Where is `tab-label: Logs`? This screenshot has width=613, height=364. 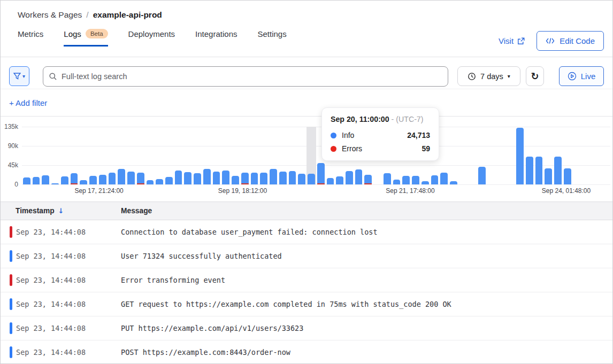
tab-label: Logs is located at coordinates (73, 34).